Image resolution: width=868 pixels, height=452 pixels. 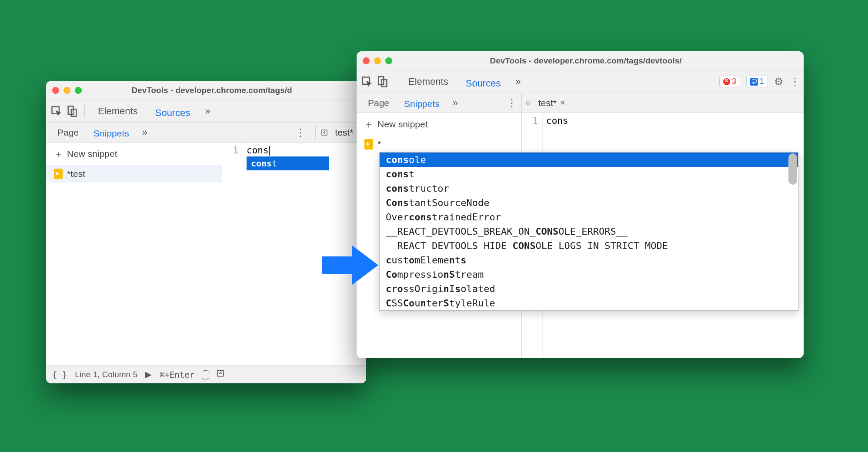 What do you see at coordinates (233, 254) in the screenshot?
I see `line-gutter: 1` at bounding box center [233, 254].